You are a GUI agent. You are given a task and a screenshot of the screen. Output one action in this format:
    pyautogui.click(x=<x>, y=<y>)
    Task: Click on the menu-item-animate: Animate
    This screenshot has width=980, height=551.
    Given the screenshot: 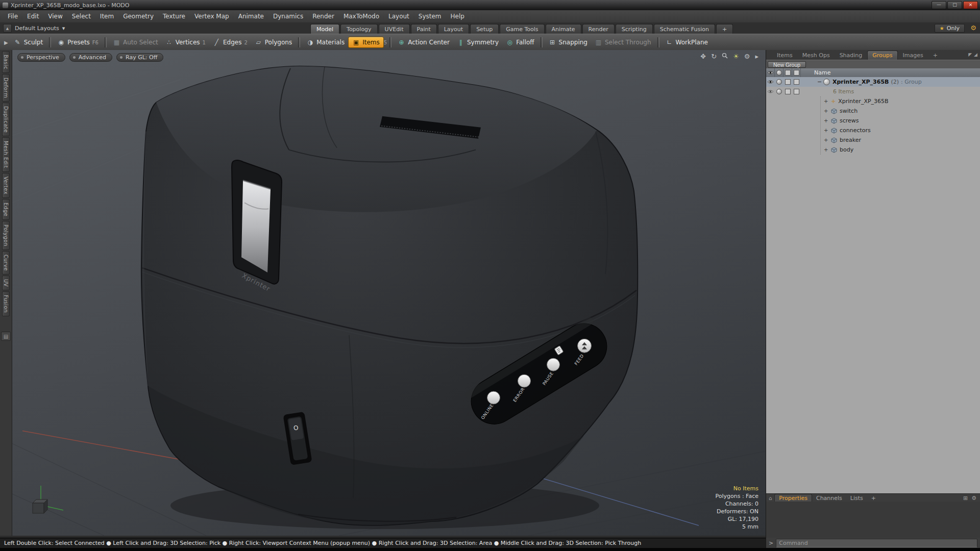 What is the action you would take?
    pyautogui.click(x=251, y=16)
    